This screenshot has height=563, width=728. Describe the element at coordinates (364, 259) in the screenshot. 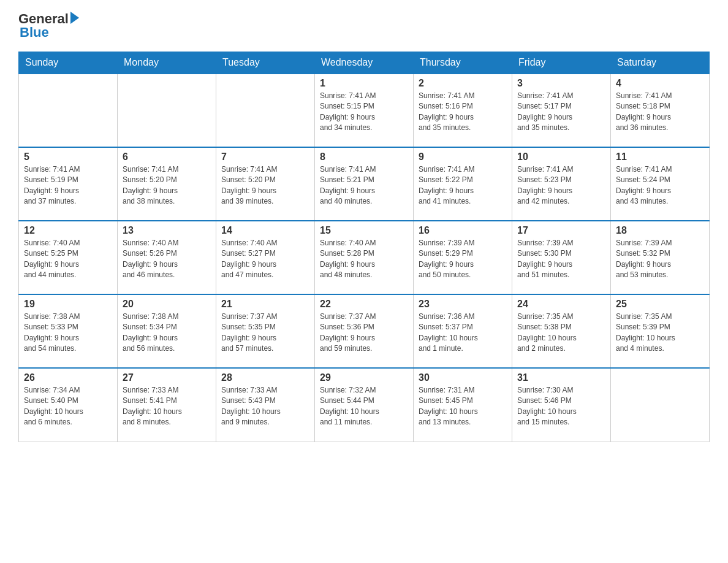

I see `day-info: Sunrise: 7:40 AM Sunset: 5:28 PM Dayligh…` at that location.